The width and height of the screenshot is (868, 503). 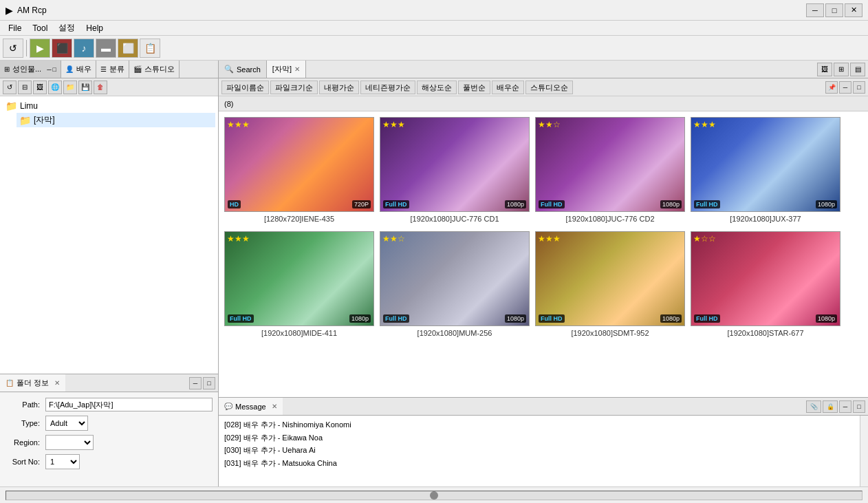 I want to click on tree-item-limu: 📁 Limu, so click(x=109, y=106).